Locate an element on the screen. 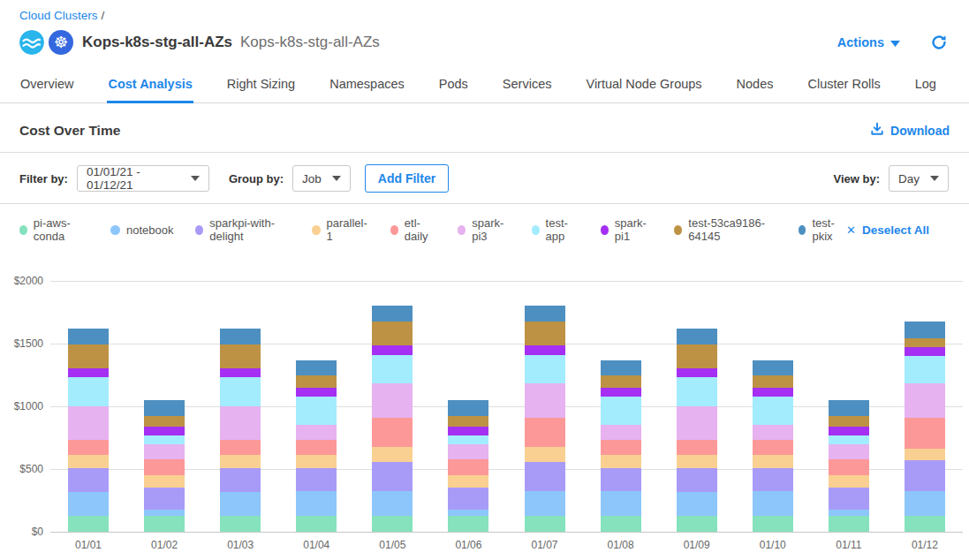  legend-item-parallel-1: parallel-1 is located at coordinates (340, 230).